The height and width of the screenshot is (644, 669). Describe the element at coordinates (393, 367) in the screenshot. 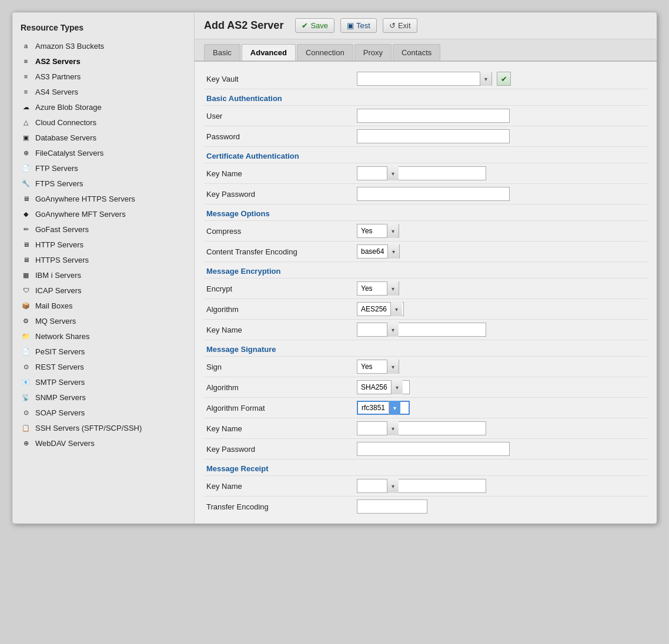

I see `sign-arrow: ▾` at that location.